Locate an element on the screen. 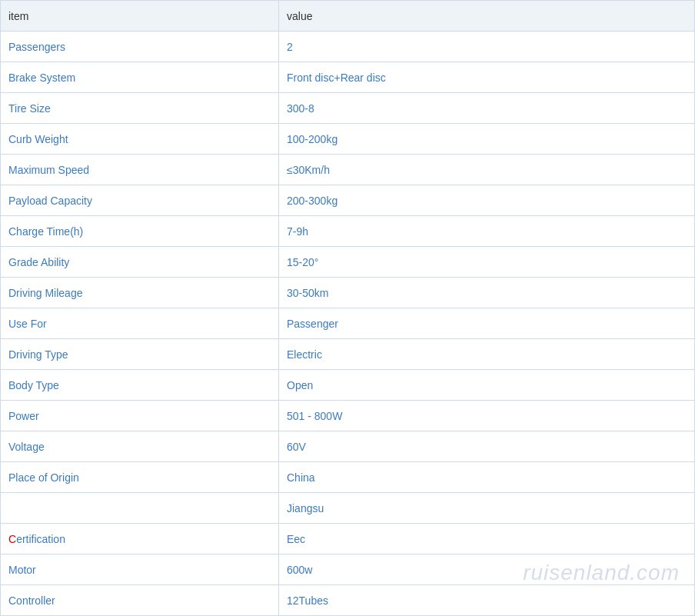  value-cell: Open is located at coordinates (487, 385).